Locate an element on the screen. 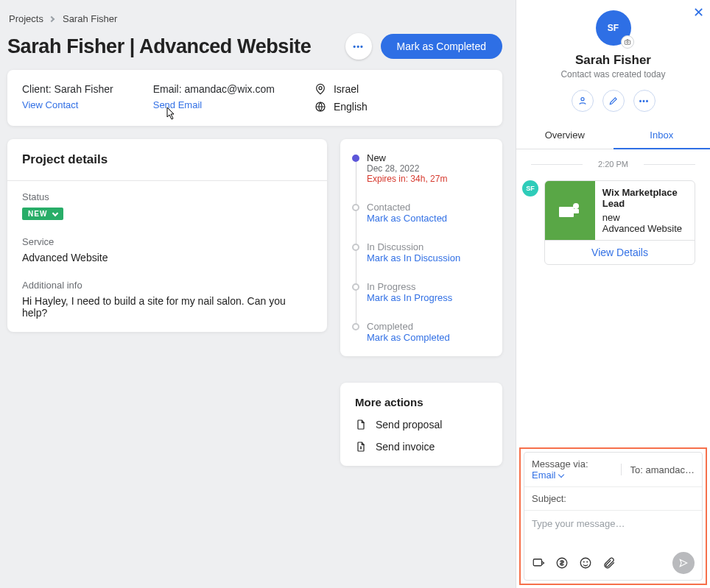 The height and width of the screenshot is (588, 710). timeline-title: Contacted is located at coordinates (429, 208).